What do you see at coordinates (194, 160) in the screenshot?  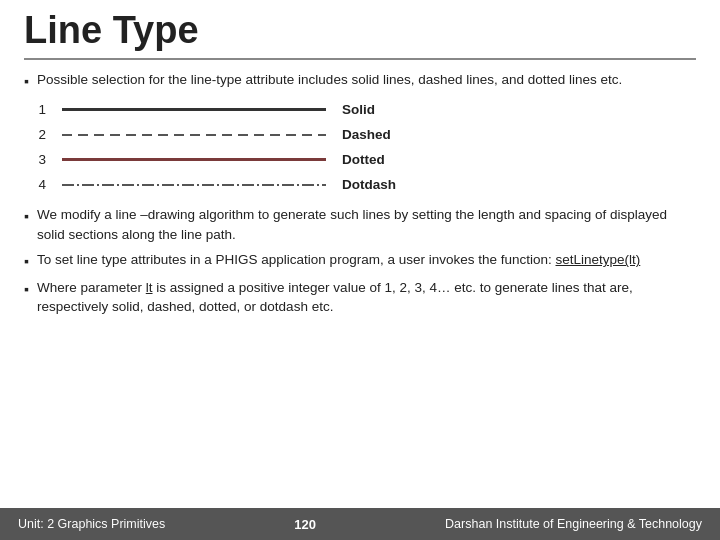 I see `dotted-line` at bounding box center [194, 160].